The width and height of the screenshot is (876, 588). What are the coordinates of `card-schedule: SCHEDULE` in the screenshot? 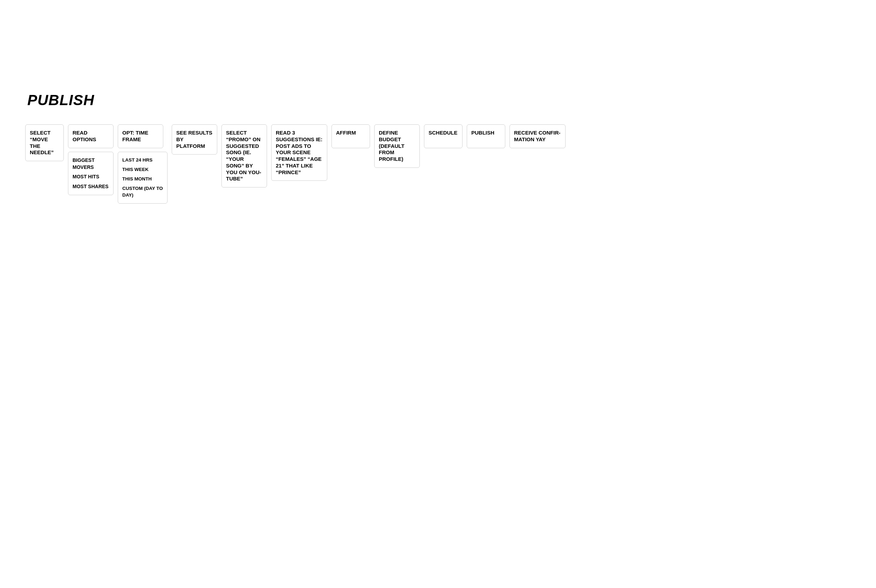 It's located at (443, 136).